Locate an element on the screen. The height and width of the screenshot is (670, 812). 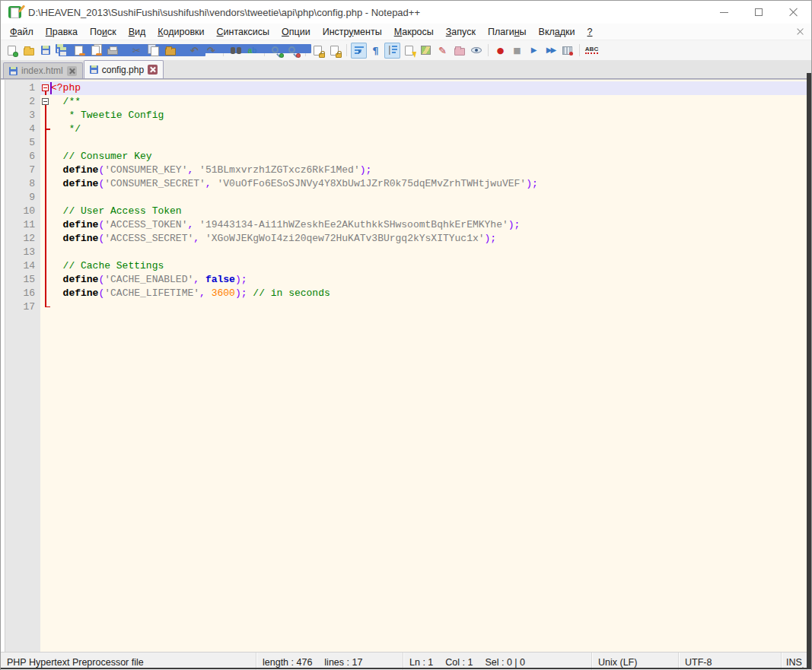
folder-as-workspace-button is located at coordinates (460, 50).